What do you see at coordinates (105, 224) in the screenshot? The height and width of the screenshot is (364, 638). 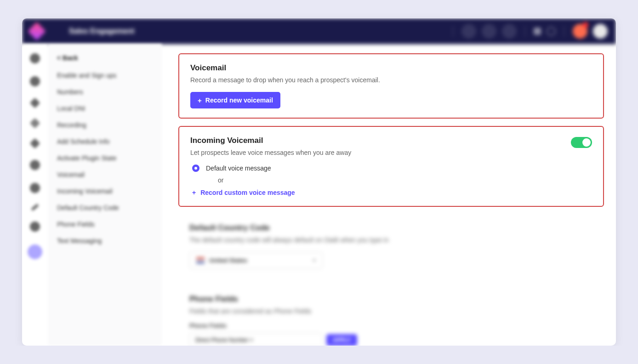 I see `sidebar-item: Phone Fields` at bounding box center [105, 224].